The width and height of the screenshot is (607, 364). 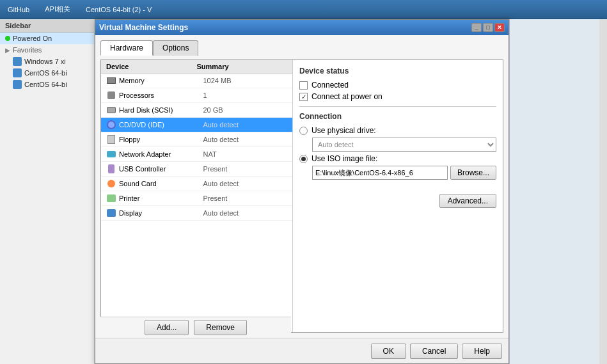 I want to click on network-icon, so click(x=111, y=154).